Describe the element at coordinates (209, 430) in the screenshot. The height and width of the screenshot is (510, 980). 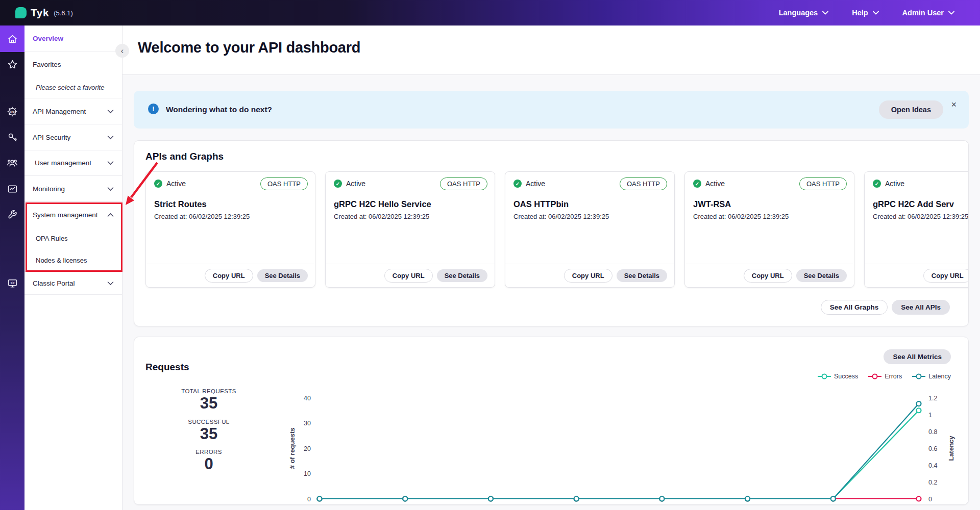
I see `stat-successful: SUCCESSFUL 35` at that location.